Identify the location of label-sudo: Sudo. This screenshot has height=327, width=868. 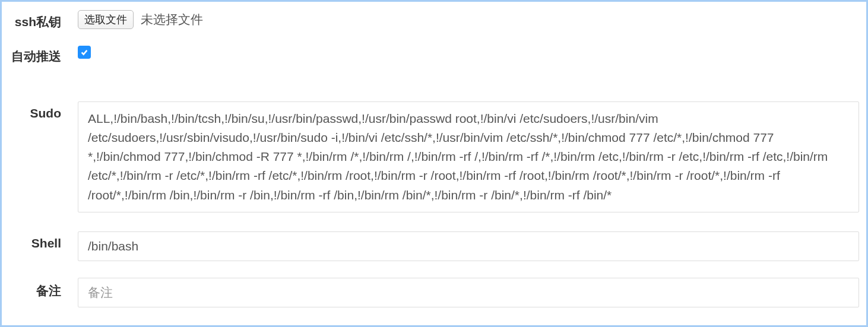
(42, 111).